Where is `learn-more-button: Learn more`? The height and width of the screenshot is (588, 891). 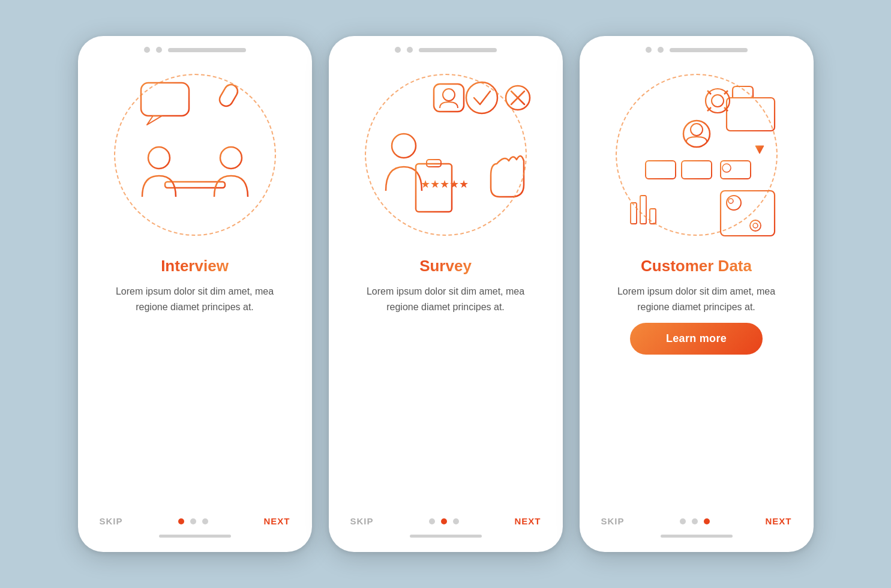 learn-more-button: Learn more is located at coordinates (696, 338).